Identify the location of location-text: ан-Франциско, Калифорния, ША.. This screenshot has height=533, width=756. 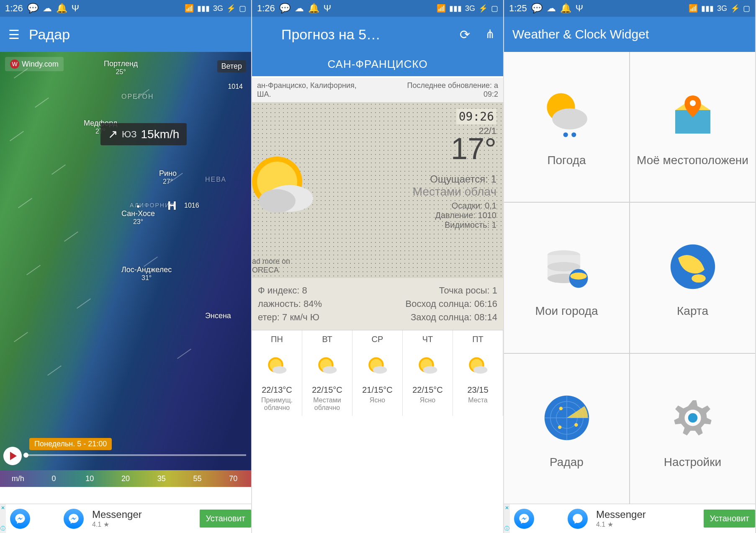
(307, 90).